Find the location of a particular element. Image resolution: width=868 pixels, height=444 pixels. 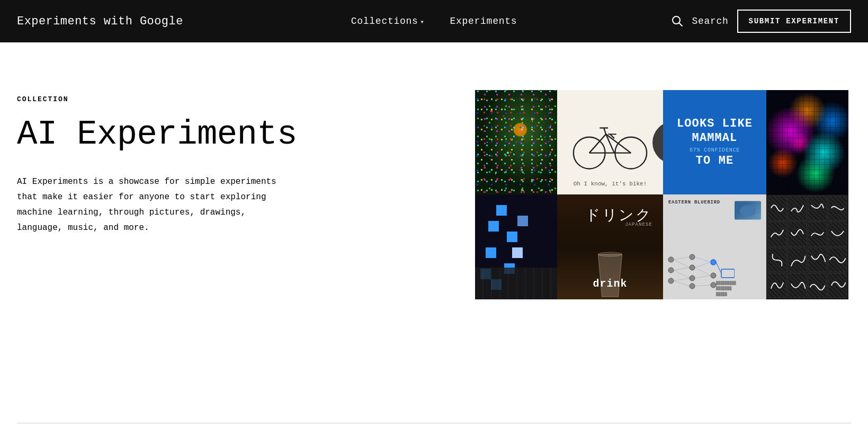

mammal-line3: TO ME is located at coordinates (715, 161).